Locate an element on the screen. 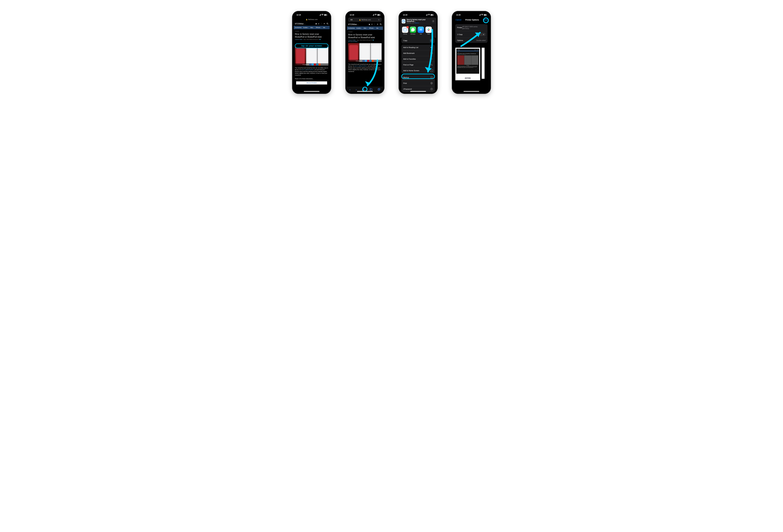 This screenshot has width=783, height=532. site-favicon is located at coordinates (404, 22).